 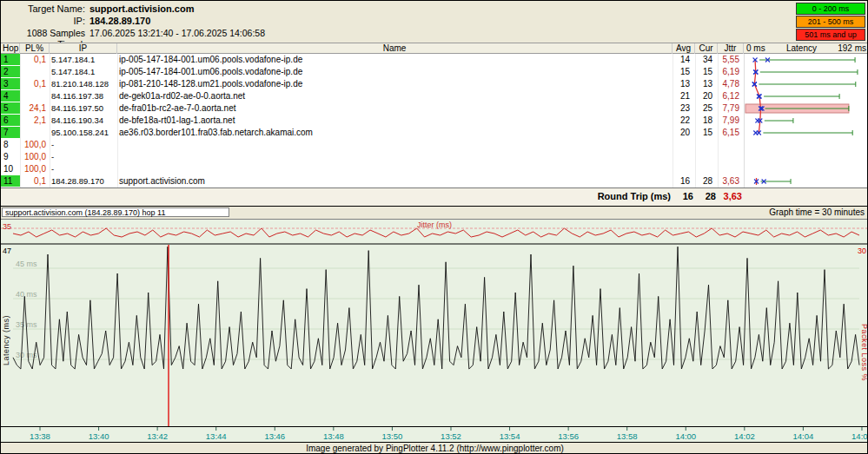 What do you see at coordinates (7, 227) in the screenshot?
I see `svg-text: 35` at bounding box center [7, 227].